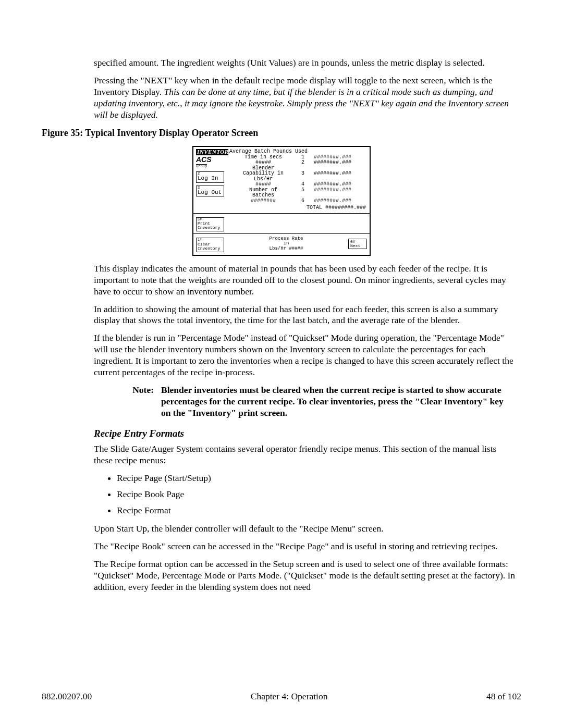 The width and height of the screenshot is (563, 728). I want to click on row5-n: 5, so click(301, 191).